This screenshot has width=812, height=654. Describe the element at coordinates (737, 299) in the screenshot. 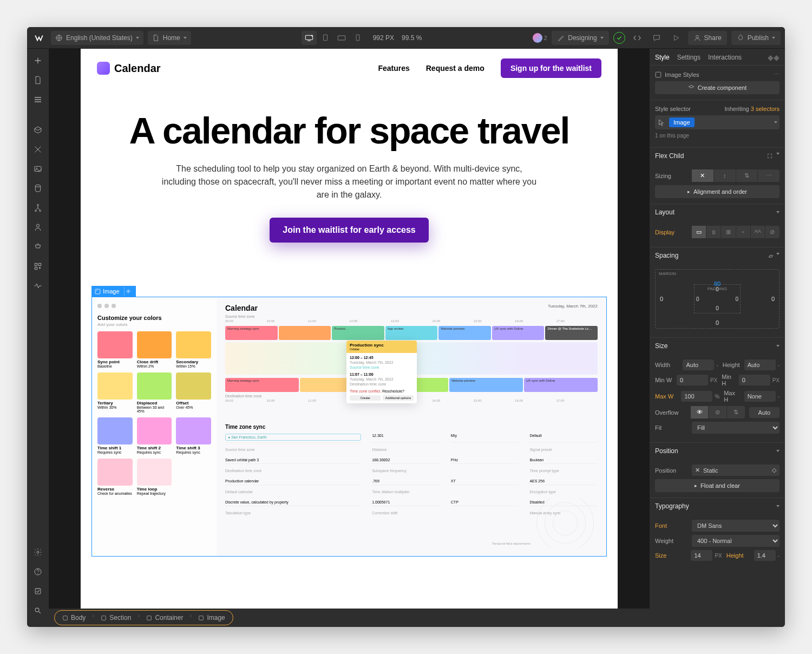

I see `padding-right-value: 0` at that location.